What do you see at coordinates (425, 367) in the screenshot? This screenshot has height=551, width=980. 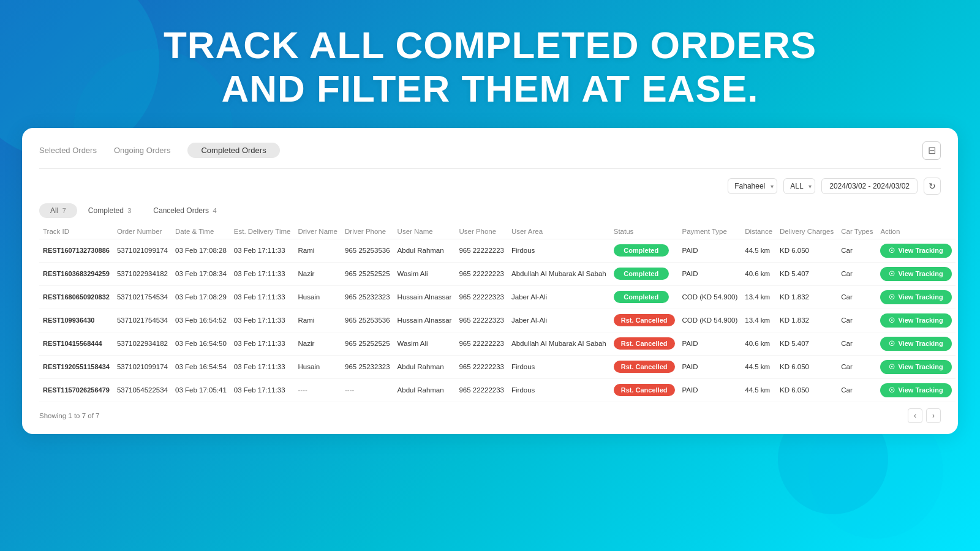 I see `cell-user-name: Abdul Rahman` at bounding box center [425, 367].